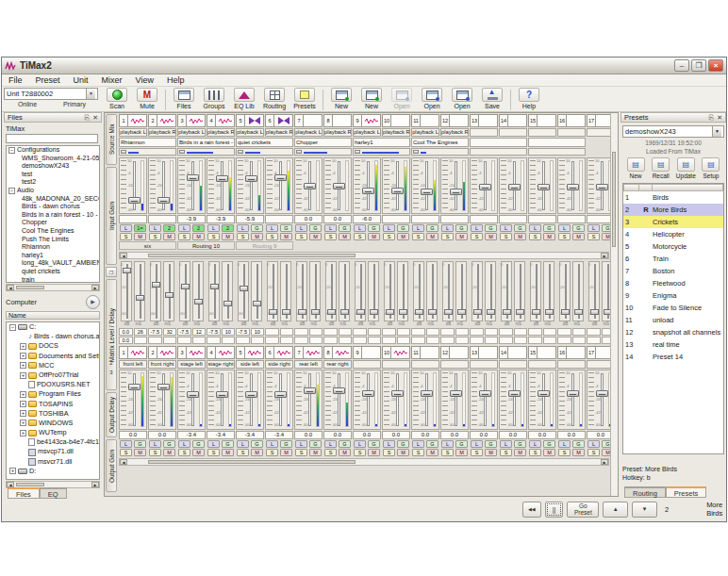 The image size is (728, 576). I want to click on preset-row: 10Fade to Silence, so click(673, 307).